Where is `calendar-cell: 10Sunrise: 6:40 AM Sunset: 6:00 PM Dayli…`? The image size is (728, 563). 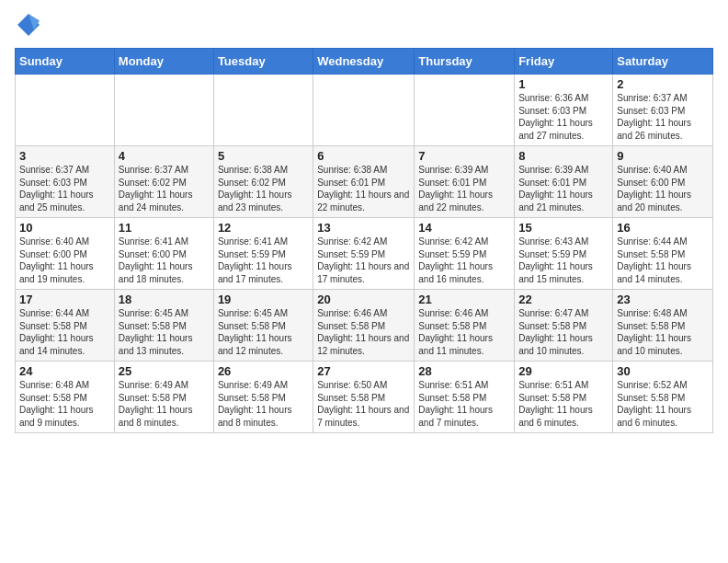
calendar-cell: 10Sunrise: 6:40 AM Sunset: 6:00 PM Dayli… is located at coordinates (65, 254).